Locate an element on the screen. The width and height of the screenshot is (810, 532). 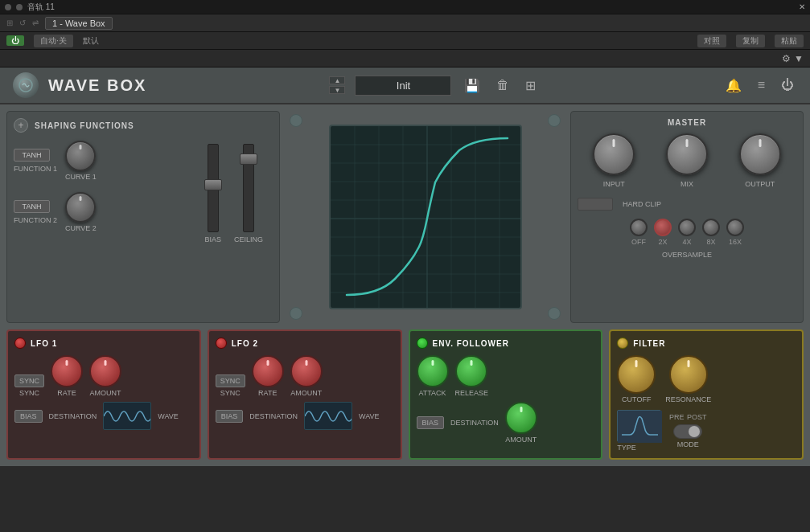
preset-nav: ▲ ▼ is located at coordinates (337, 85).